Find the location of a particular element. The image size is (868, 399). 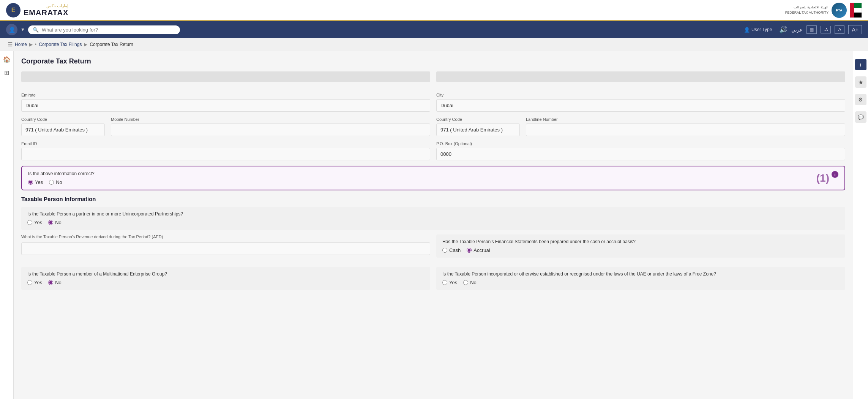

blurred-bar-left is located at coordinates (226, 77).